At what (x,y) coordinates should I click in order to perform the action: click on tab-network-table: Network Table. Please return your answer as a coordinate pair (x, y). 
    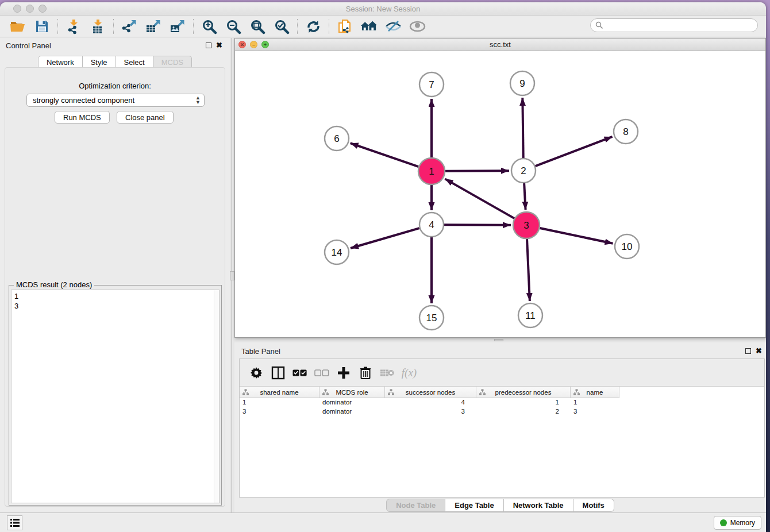
    Looking at the image, I should click on (539, 506).